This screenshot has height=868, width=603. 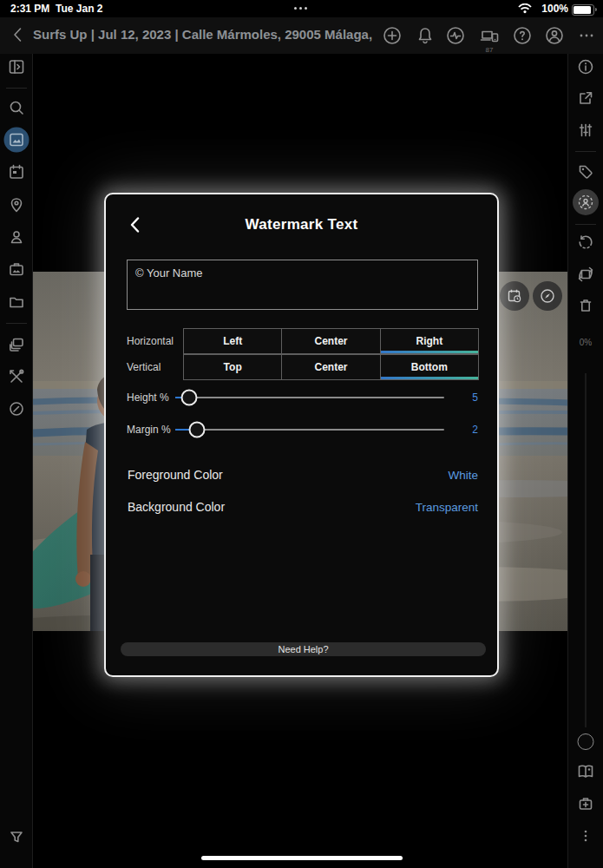 What do you see at coordinates (583, 10) in the screenshot?
I see `battery-icon` at bounding box center [583, 10].